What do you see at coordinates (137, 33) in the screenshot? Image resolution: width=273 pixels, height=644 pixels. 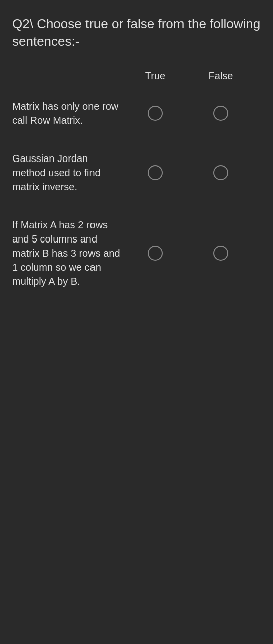 I see `question-title: Q2\ Choose true or false from the follow…` at bounding box center [137, 33].